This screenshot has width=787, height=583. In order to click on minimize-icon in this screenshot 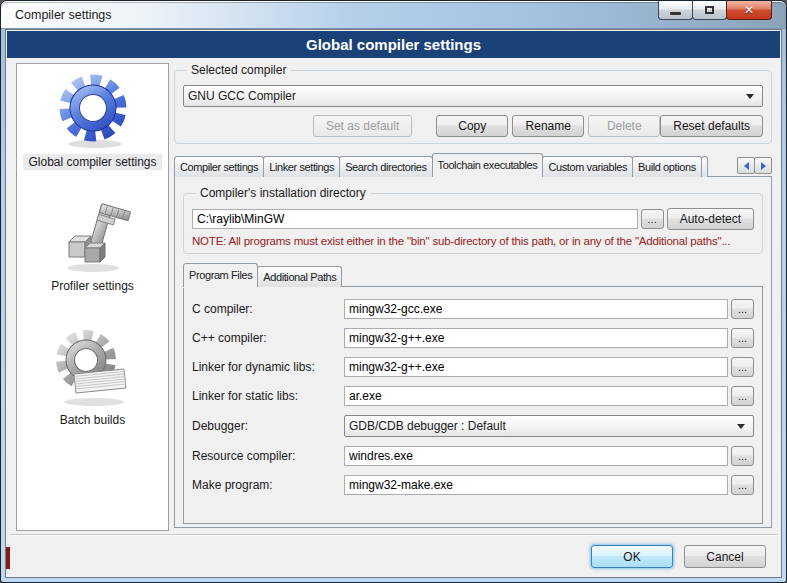, I will do `click(676, 14)`.